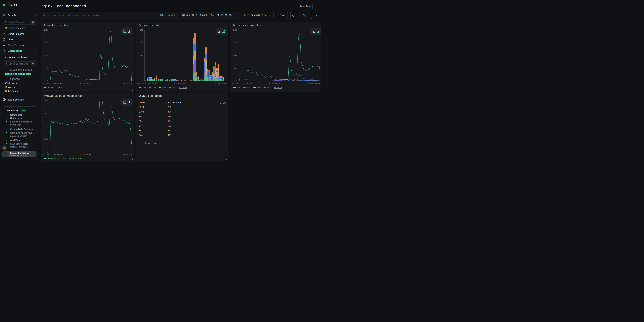 The width and height of the screenshot is (644, 322). What do you see at coordinates (142, 68) in the screenshot?
I see `svg-text: 70` at bounding box center [142, 68].